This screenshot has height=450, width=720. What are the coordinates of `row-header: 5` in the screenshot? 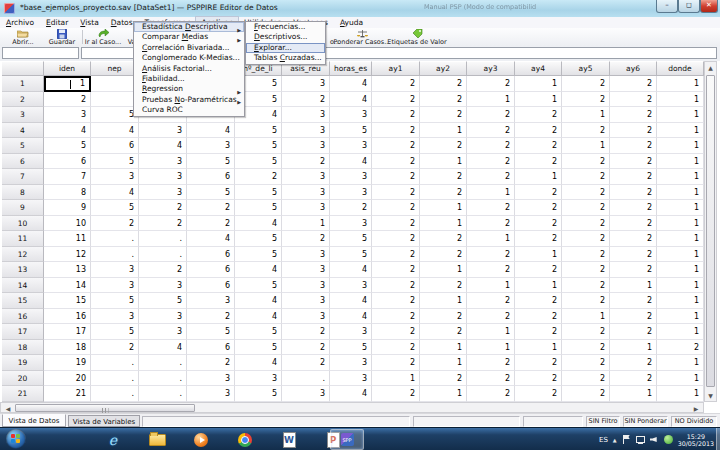 It's located at (23, 146).